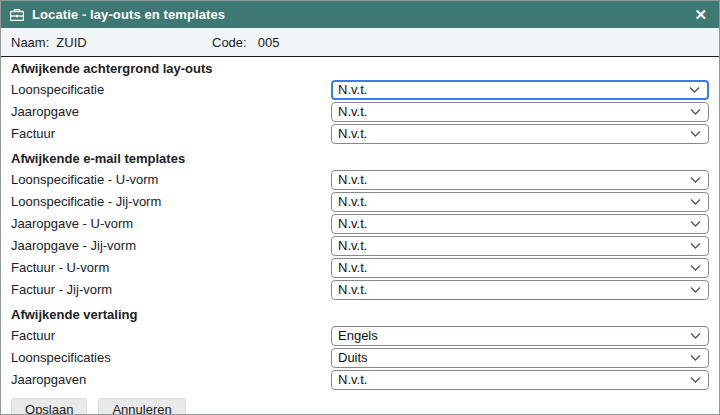  Describe the element at coordinates (520, 336) in the screenshot. I see `factuur-vertaling-select: Engels` at that location.